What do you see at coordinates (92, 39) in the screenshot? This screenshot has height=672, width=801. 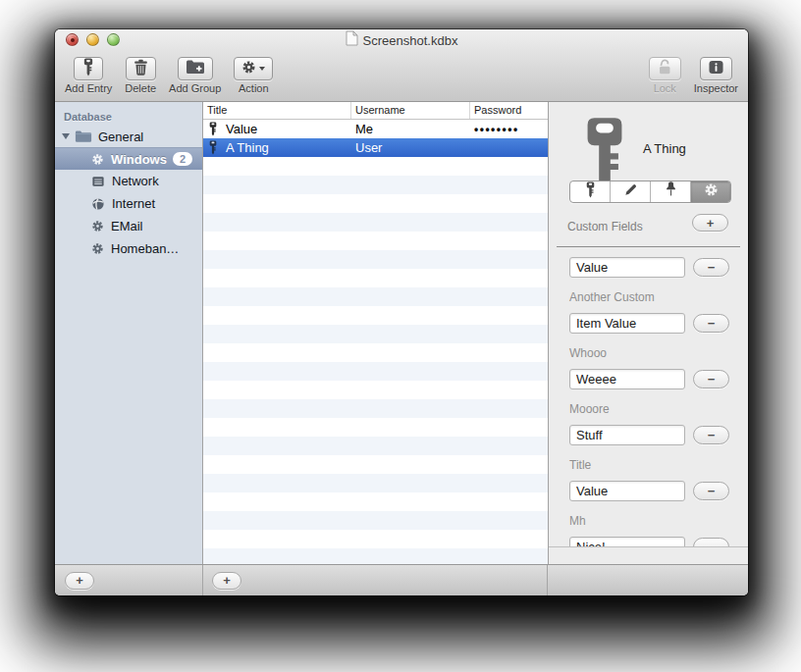 I see `minimize-button` at bounding box center [92, 39].